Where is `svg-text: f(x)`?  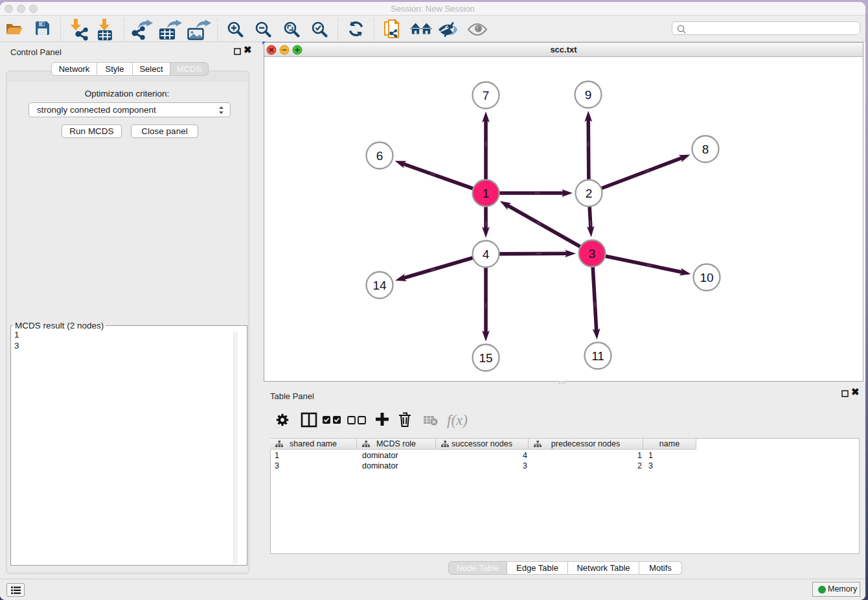 svg-text: f(x) is located at coordinates (457, 420).